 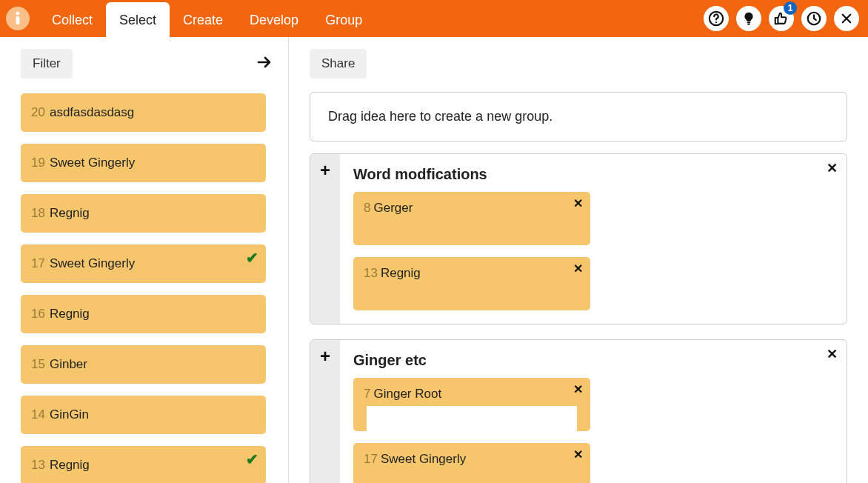 I want to click on idea-item: 13Regnig✔, so click(x=144, y=464).